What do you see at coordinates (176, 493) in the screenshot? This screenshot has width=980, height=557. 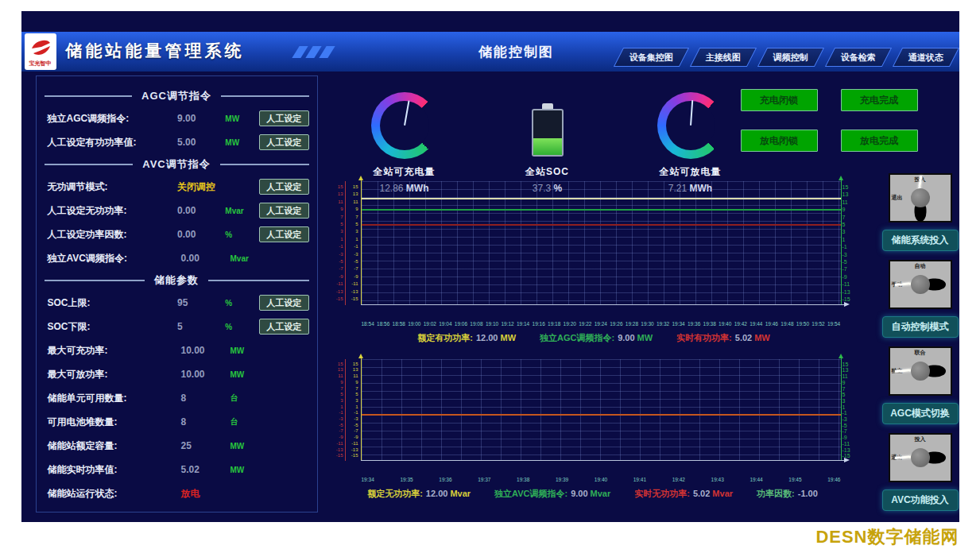 I see `param-row: 储能站运行状态:放电` at bounding box center [176, 493].